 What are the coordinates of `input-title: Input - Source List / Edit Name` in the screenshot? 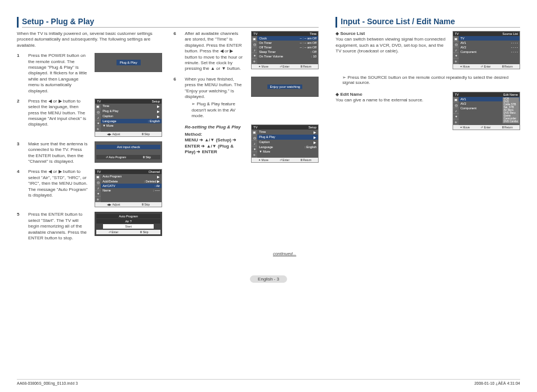 It's located at (430, 23).